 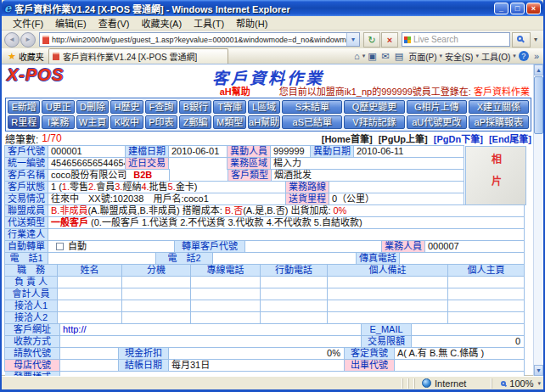 I want to click on btn-add: E新增, so click(x=24, y=107).